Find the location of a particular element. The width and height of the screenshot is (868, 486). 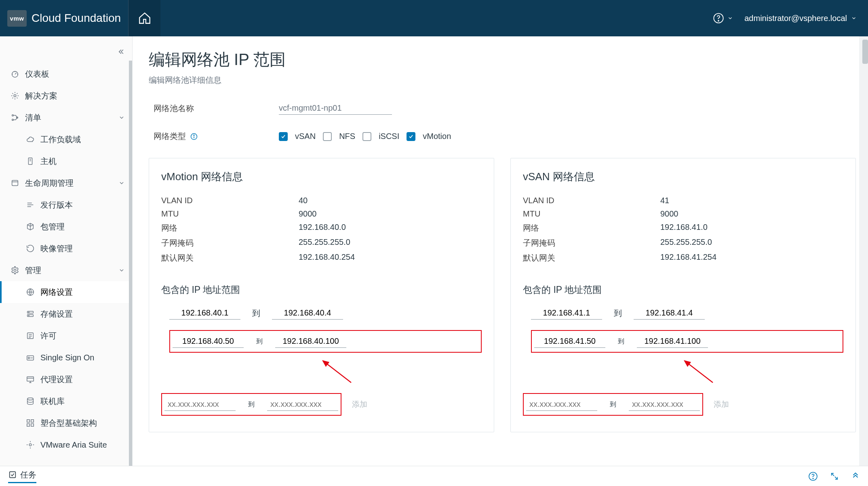

tasks-icon is located at coordinates (13, 475).